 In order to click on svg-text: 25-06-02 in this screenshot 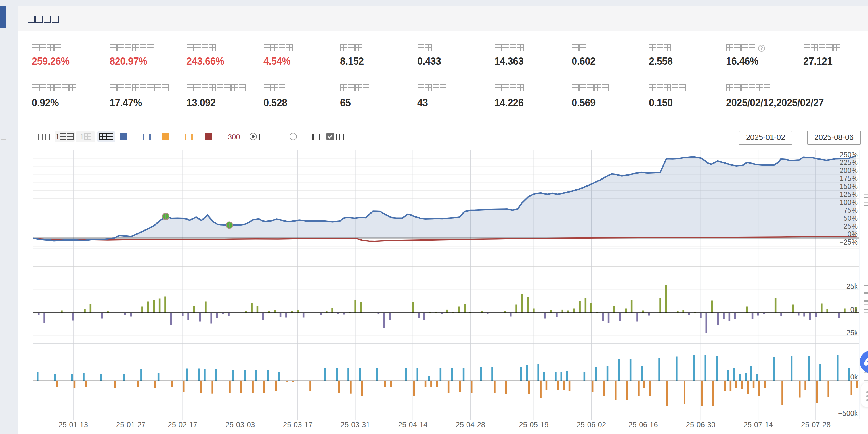, I will do `click(591, 425)`.